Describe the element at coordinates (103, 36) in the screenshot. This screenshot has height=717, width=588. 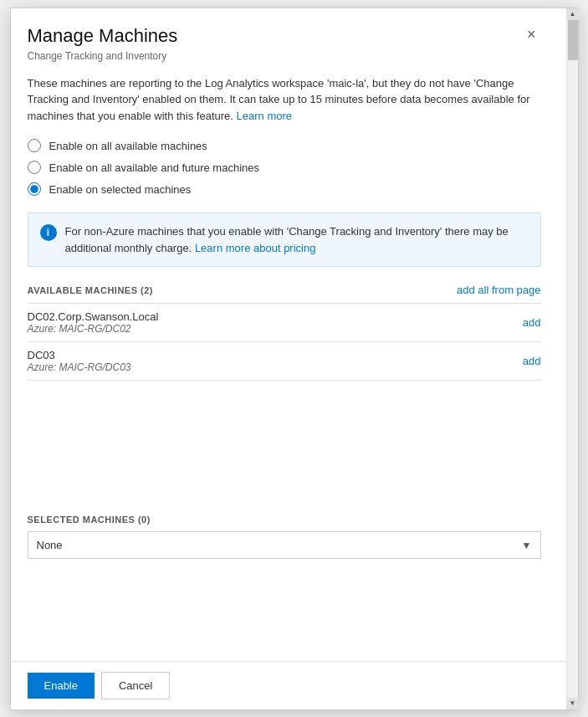
I see `dialog-title: Manage Machines` at that location.